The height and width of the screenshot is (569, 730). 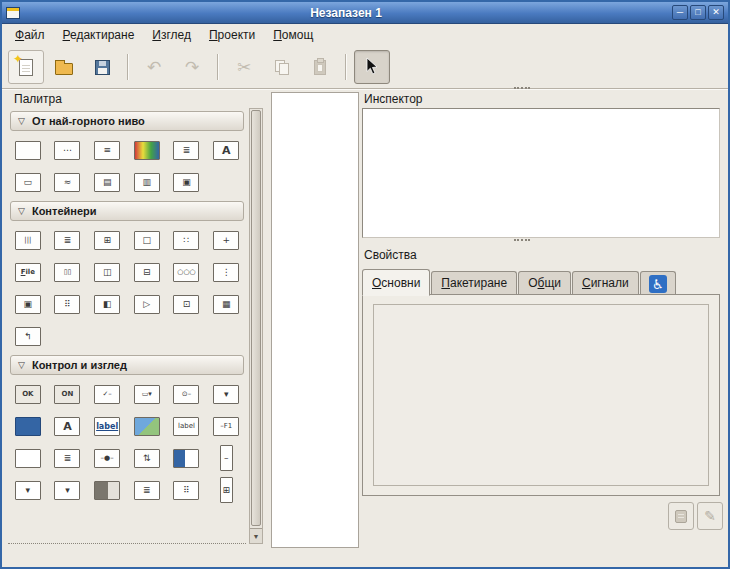 I want to click on selector-arrow-icon, so click(x=372, y=68).